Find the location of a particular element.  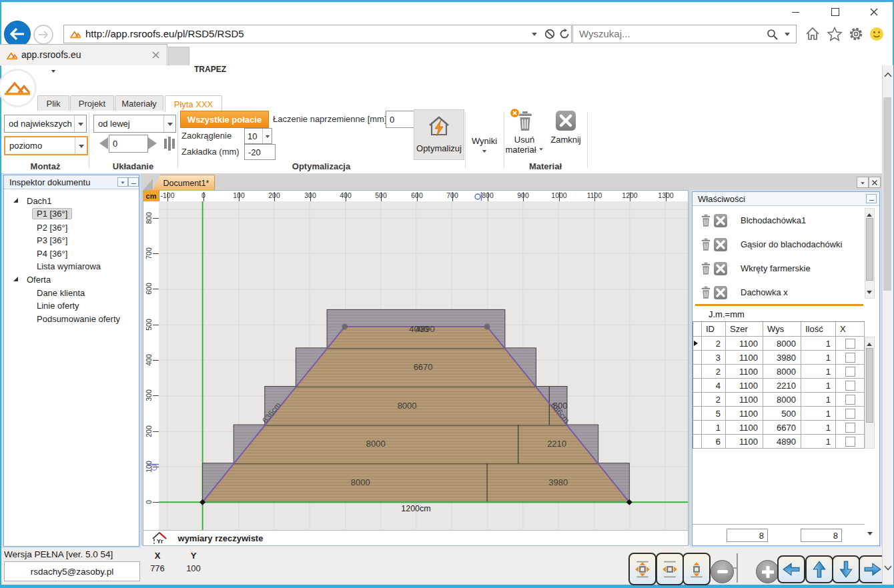

distribute-icon is located at coordinates (169, 143).